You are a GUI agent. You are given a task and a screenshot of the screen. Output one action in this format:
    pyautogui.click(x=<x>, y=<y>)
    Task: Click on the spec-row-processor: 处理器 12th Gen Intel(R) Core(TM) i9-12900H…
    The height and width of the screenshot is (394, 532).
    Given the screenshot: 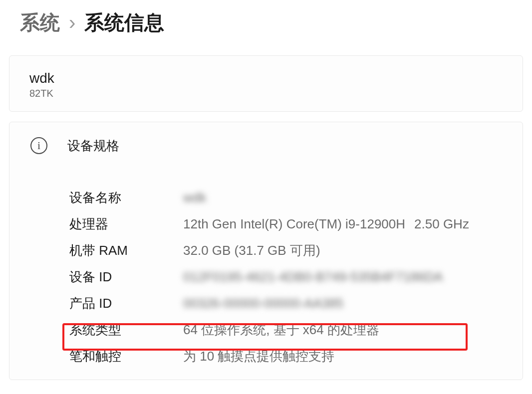 What is the action you would take?
    pyautogui.click(x=286, y=224)
    